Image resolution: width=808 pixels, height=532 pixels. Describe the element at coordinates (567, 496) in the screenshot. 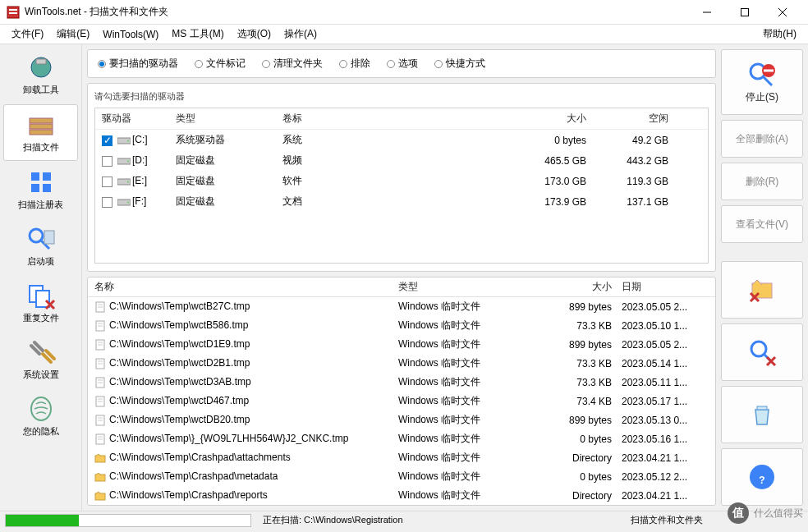

I see `file-size: Directory` at that location.